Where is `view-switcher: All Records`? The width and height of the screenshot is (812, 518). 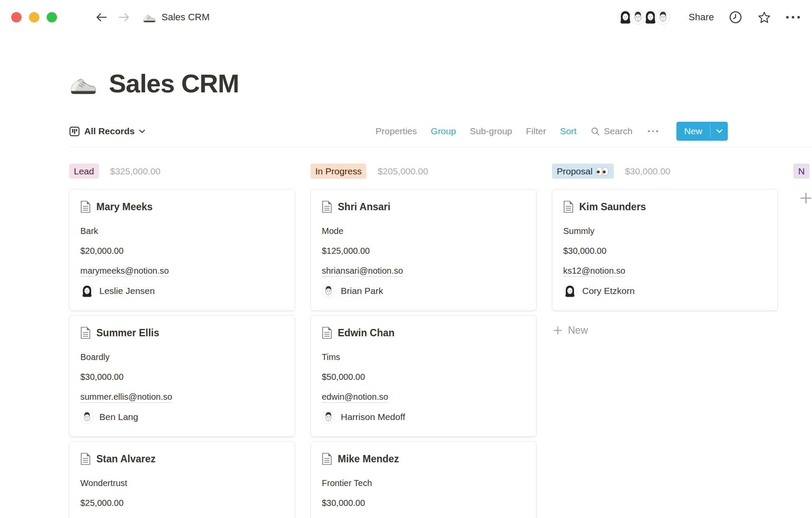
view-switcher: All Records is located at coordinates (107, 131).